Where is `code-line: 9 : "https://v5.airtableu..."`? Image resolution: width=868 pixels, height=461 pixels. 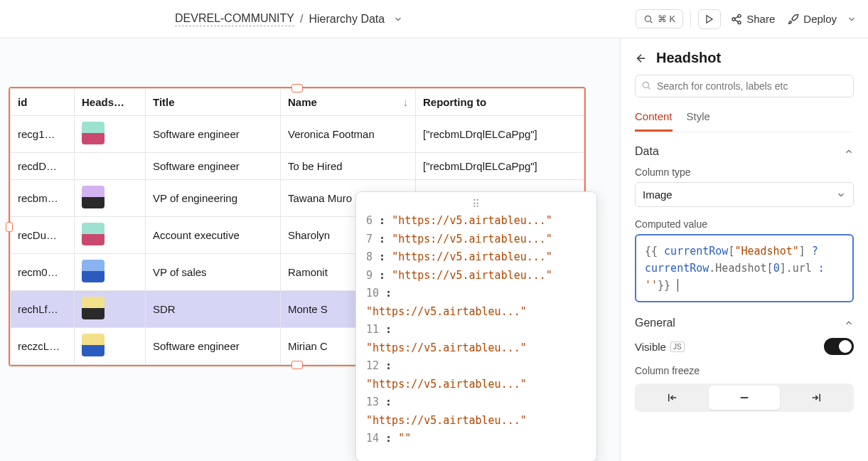 code-line: 9 : "https://v5.airtableu..." is located at coordinates (476, 276).